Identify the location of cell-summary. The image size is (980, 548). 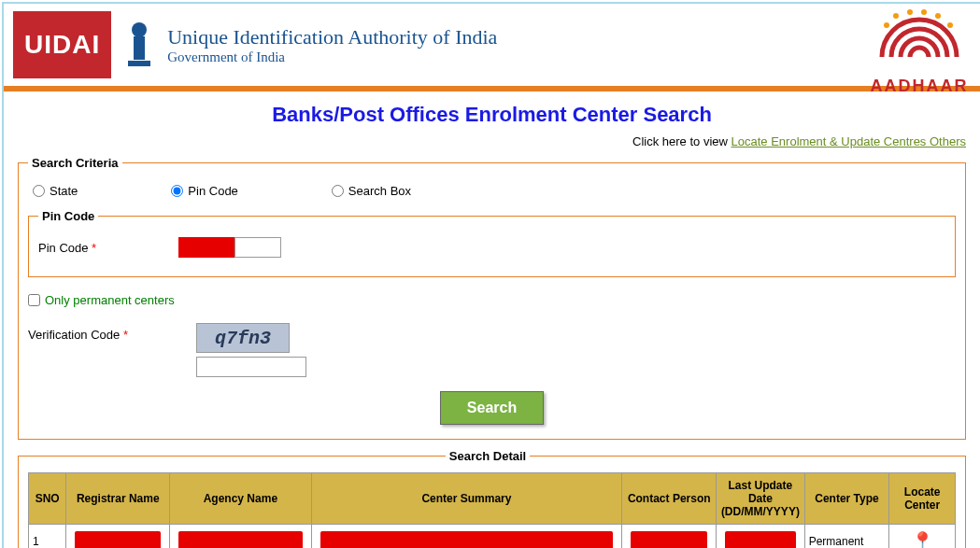
(467, 537).